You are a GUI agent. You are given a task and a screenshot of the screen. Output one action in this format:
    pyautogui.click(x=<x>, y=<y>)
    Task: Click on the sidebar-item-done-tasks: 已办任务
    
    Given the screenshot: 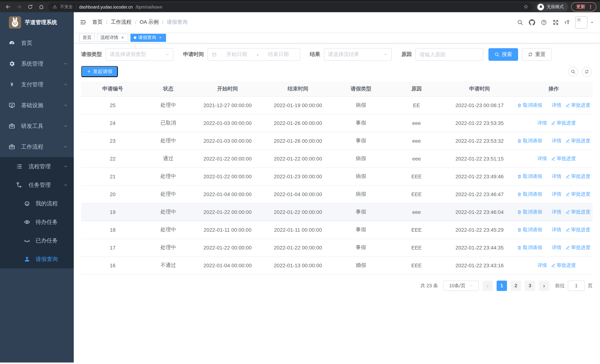 What is the action you would take?
    pyautogui.click(x=37, y=241)
    